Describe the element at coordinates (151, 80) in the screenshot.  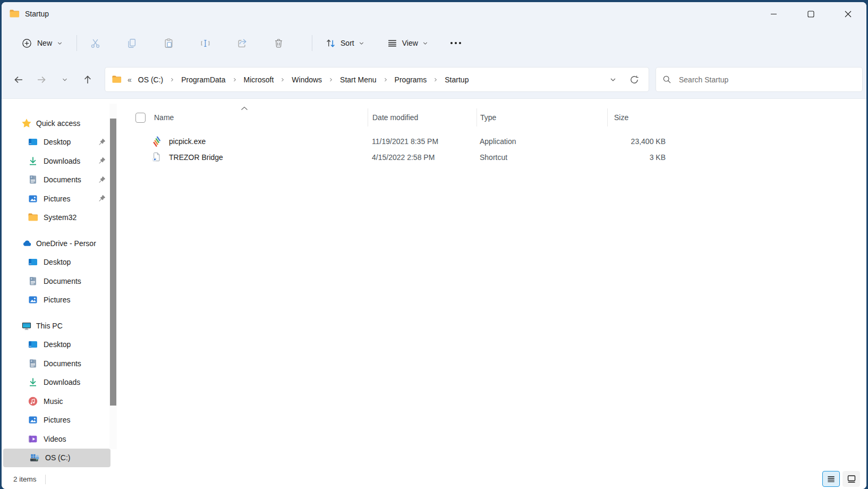
I see `breadcrumb-item: OS (C:)` at that location.